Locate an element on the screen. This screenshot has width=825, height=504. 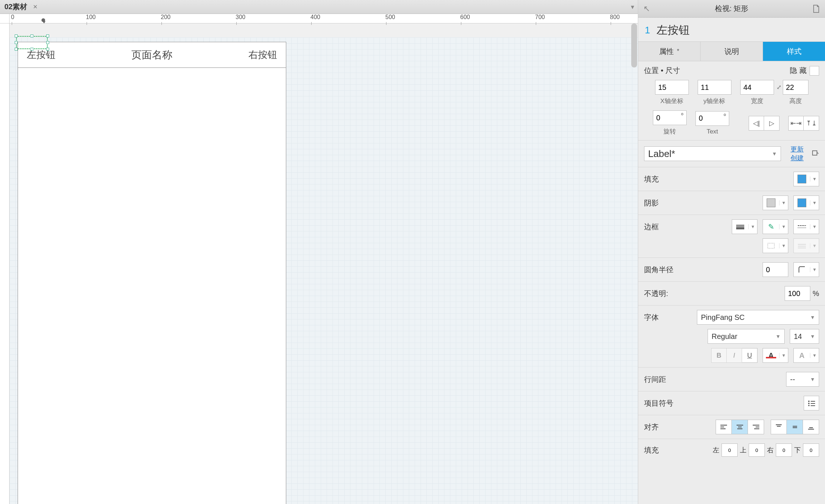
italic-button: I is located at coordinates (734, 355).